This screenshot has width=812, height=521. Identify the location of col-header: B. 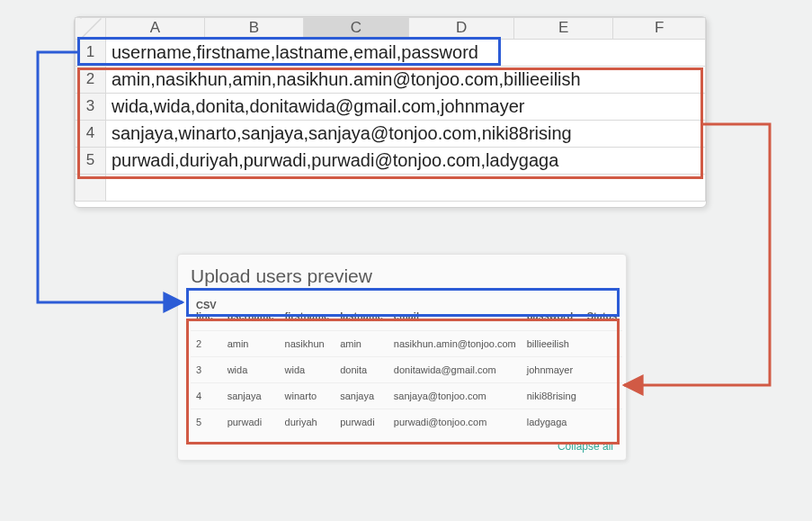
(254, 29).